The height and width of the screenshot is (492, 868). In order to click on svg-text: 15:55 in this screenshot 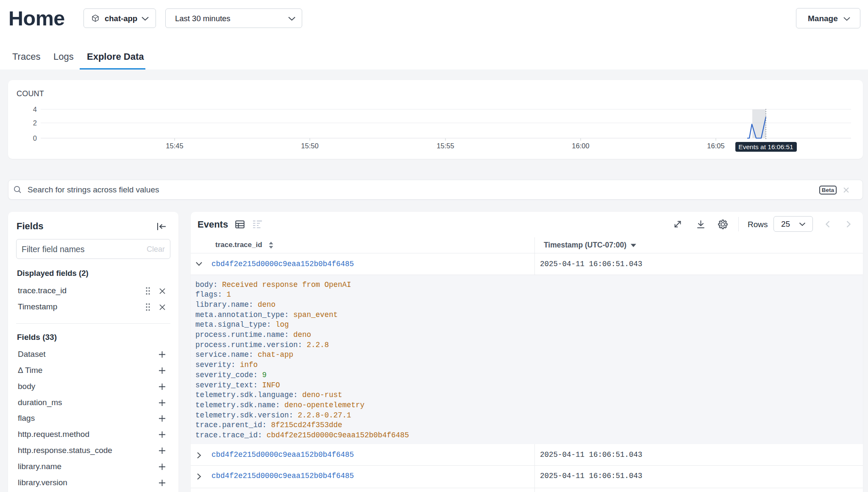, I will do `click(445, 146)`.